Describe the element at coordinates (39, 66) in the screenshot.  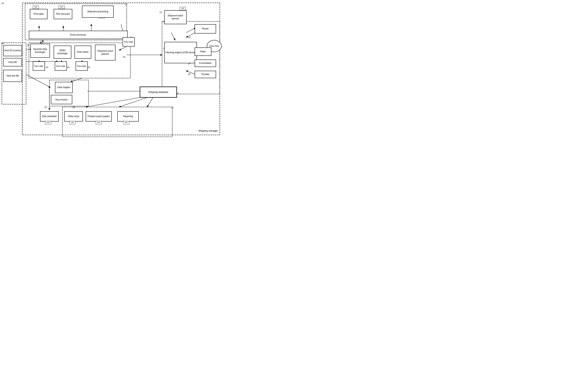
I see `parm-table-dynamic: Parm table` at that location.